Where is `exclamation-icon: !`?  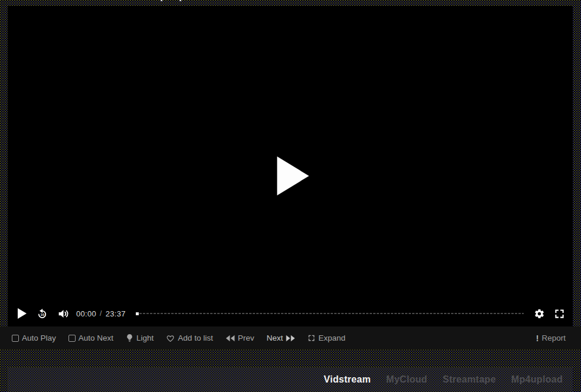 exclamation-icon: ! is located at coordinates (537, 338).